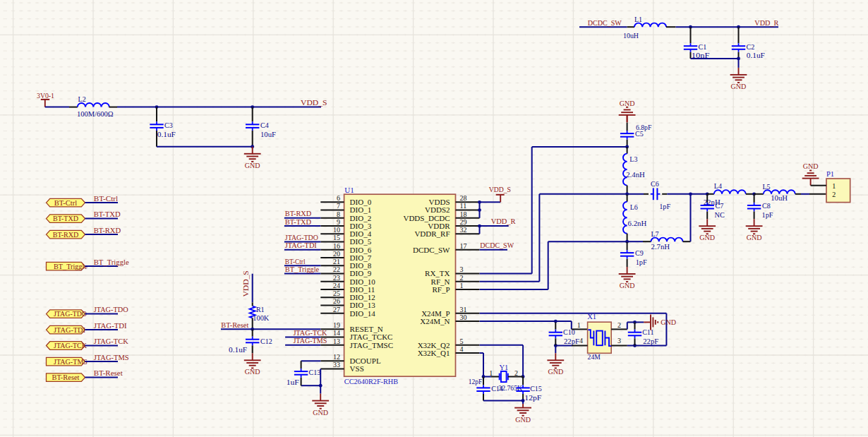 The image size is (868, 437). I want to click on svg-text: 12, so click(337, 357).